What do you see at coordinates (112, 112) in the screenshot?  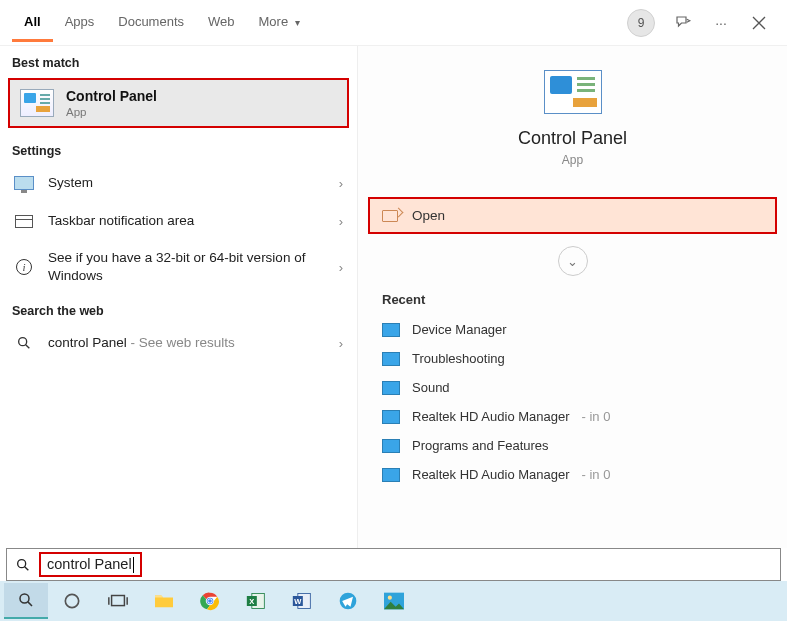 I see `best-match-subtitle: App` at bounding box center [112, 112].